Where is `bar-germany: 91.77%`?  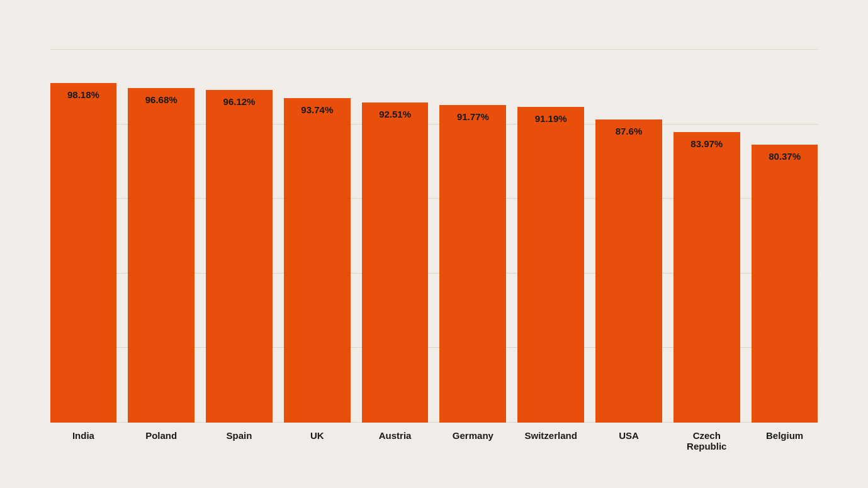 bar-germany: 91.77% is located at coordinates (473, 264).